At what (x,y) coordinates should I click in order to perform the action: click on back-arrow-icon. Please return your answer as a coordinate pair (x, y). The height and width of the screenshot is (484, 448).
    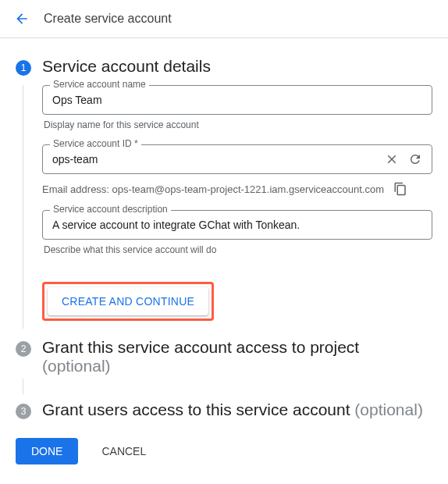
    Looking at the image, I should click on (22, 19).